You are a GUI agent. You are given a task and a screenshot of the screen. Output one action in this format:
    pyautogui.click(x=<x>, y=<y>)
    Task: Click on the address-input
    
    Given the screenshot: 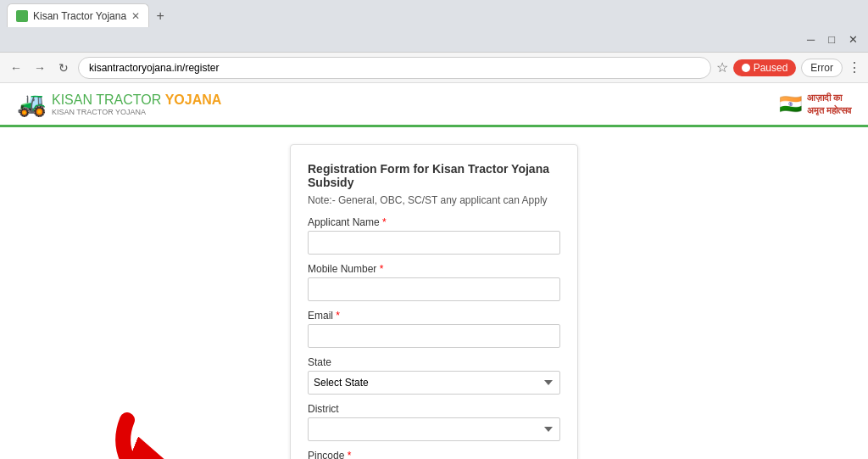 What is the action you would take?
    pyautogui.click(x=395, y=68)
    